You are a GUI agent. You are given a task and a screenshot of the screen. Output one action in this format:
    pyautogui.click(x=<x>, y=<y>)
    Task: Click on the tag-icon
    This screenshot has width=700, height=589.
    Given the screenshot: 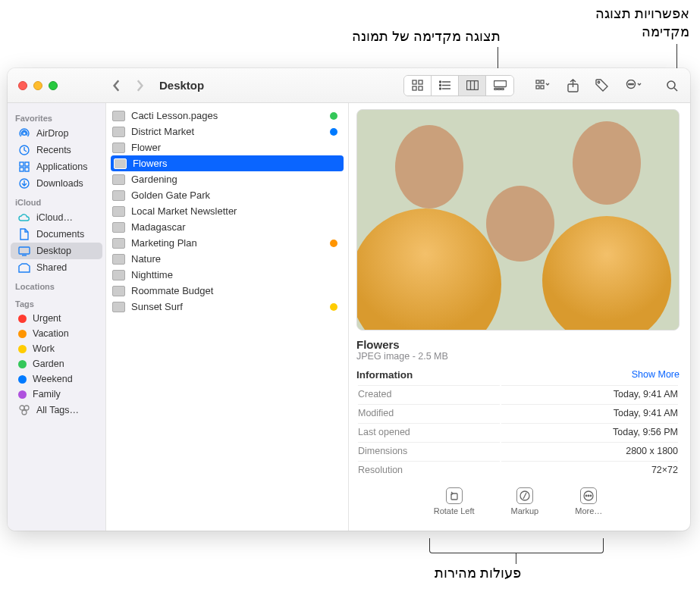 What is the action you would take?
    pyautogui.click(x=602, y=85)
    